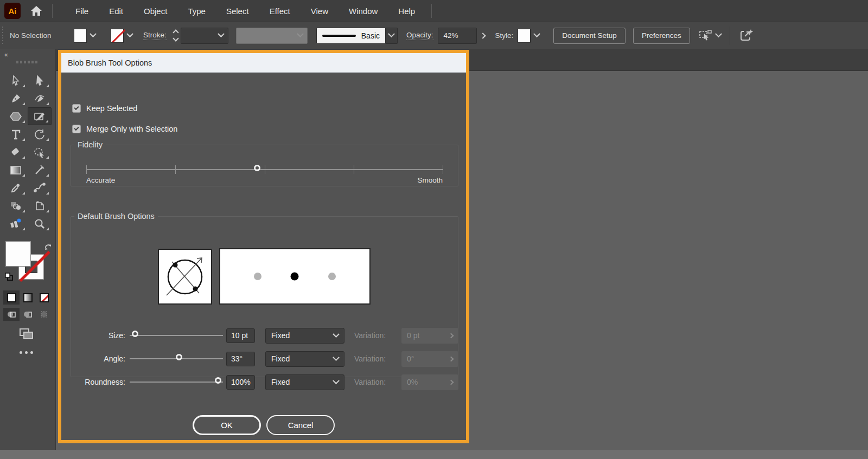  Describe the element at coordinates (430, 359) in the screenshot. I see `angle-variation-field: 0°` at that location.